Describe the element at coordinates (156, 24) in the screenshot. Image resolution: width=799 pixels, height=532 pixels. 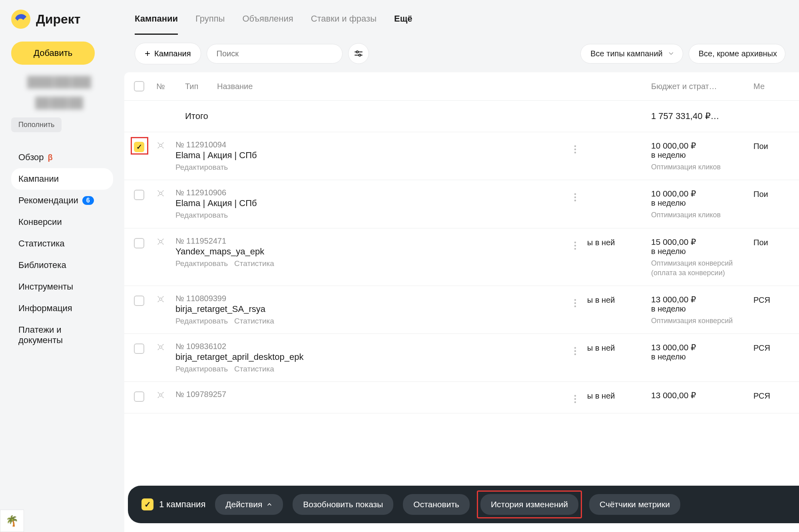
I see `tab-campaigns: Кампании` at that location.